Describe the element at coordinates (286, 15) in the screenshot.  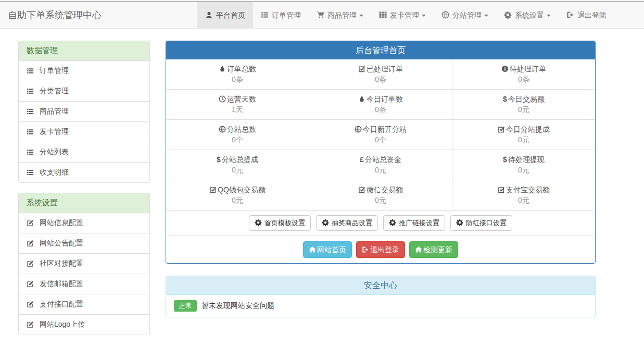
I see `nav-item-label: 订单管理` at that location.